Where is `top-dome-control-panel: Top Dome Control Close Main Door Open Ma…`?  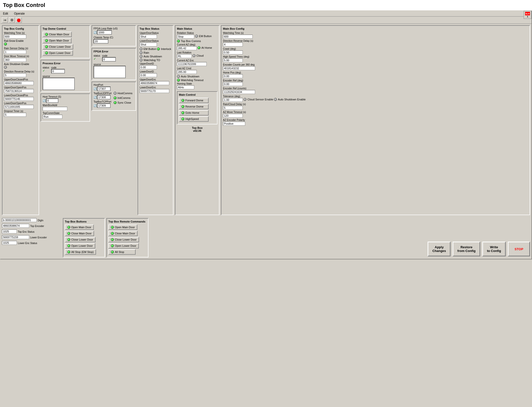 top-dome-control-panel: Top Dome Control Close Main Door Open Ma… is located at coordinates (65, 42).